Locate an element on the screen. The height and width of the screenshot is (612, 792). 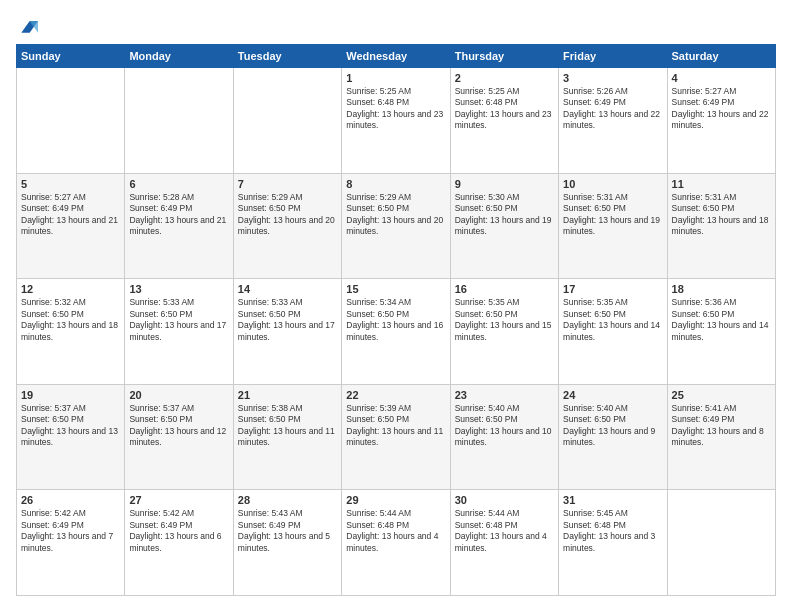
day-number: 24 is located at coordinates (612, 395).